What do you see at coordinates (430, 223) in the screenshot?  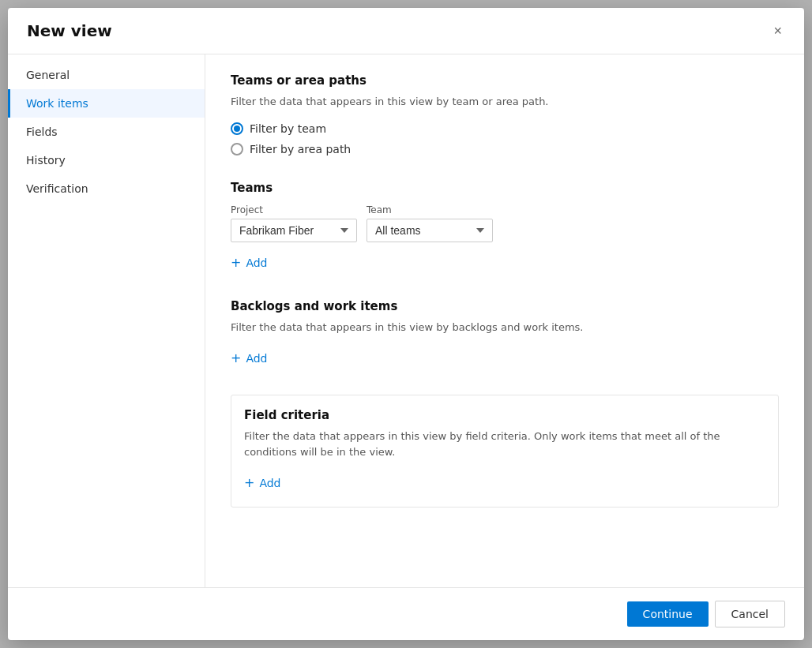 I see `team-dropdown-group: Team All teams` at bounding box center [430, 223].